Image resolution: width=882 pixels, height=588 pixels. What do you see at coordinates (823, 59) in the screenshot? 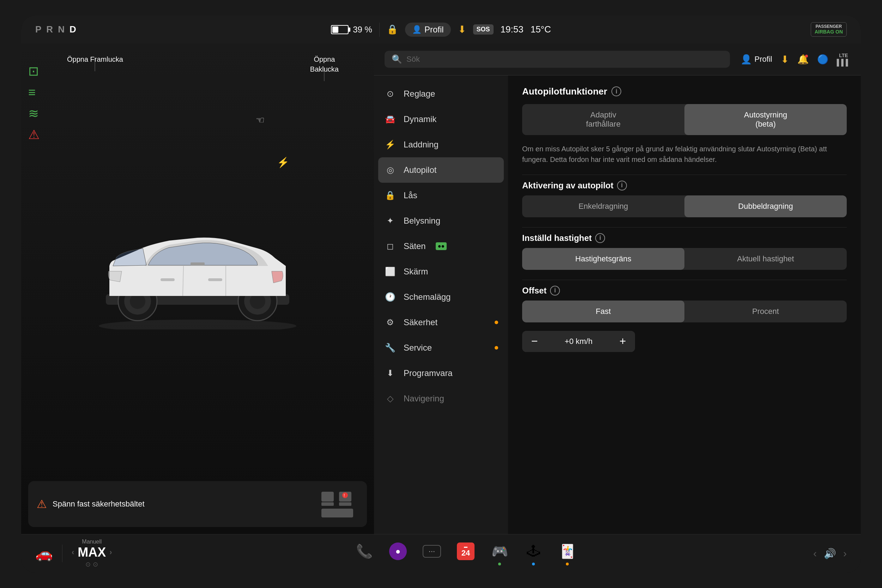
I see `bluetooth-icon: 🔵` at bounding box center [823, 59].